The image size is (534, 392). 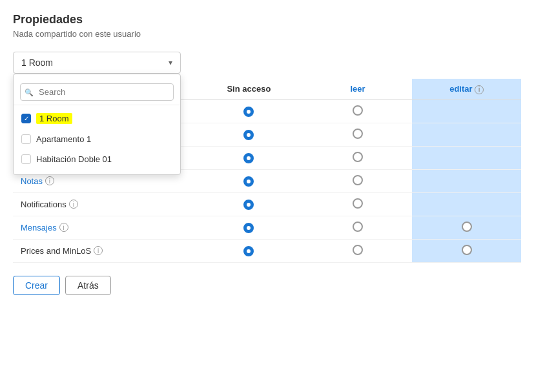 I want to click on radio-sinacceso-mensajes, so click(x=249, y=227).